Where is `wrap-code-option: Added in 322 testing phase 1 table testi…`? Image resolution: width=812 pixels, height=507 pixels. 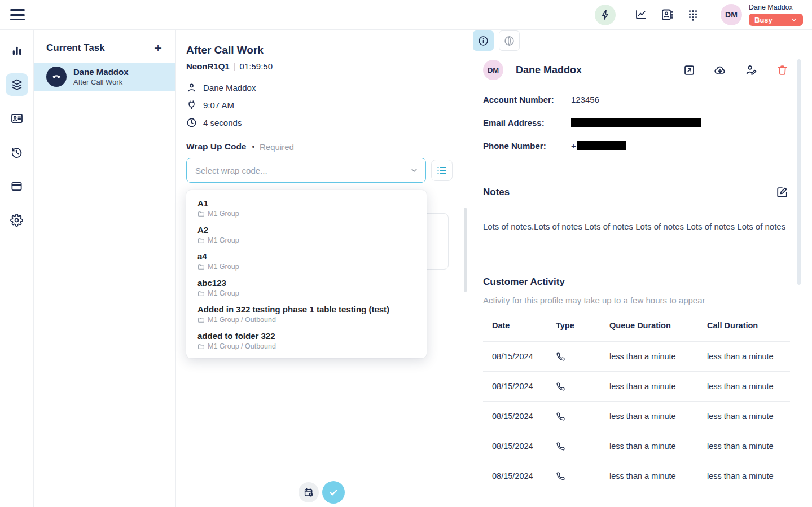 wrap-code-option: Added in 322 testing phase 1 table testi… is located at coordinates (306, 314).